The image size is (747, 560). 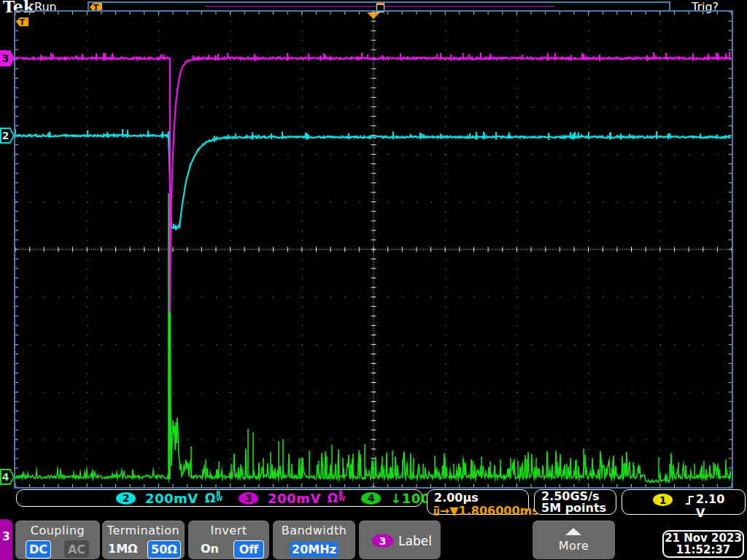 What do you see at coordinates (219, 497) in the screenshot?
I see `ch2-bandwidth-limit-icon: BW` at bounding box center [219, 497].